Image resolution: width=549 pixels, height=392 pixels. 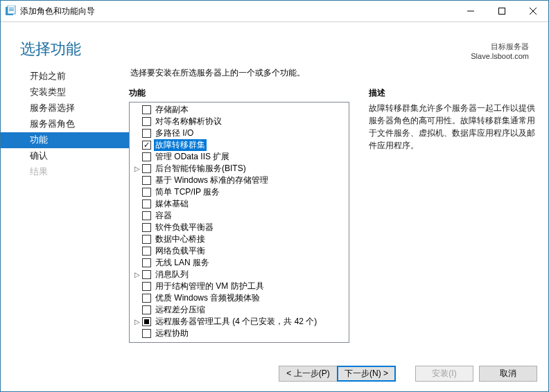 What do you see at coordinates (239, 321) in the screenshot?
I see `feature-row: ▷远程服务器管理工具 (4 个已安装，共 42 个)` at bounding box center [239, 321].